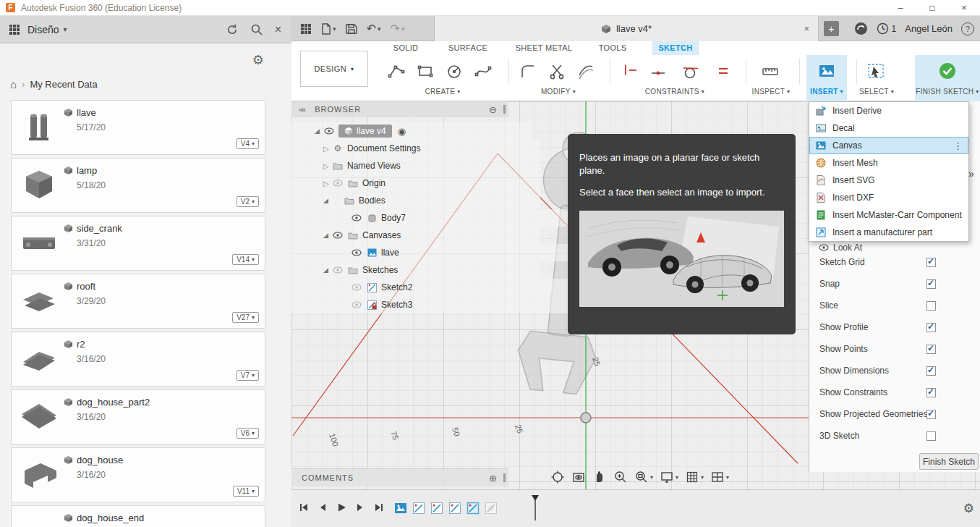 Image resolution: width=980 pixels, height=527 pixels. What do you see at coordinates (626, 29) in the screenshot?
I see `document-tab-llave-v4: llave v4* ×` at bounding box center [626, 29].